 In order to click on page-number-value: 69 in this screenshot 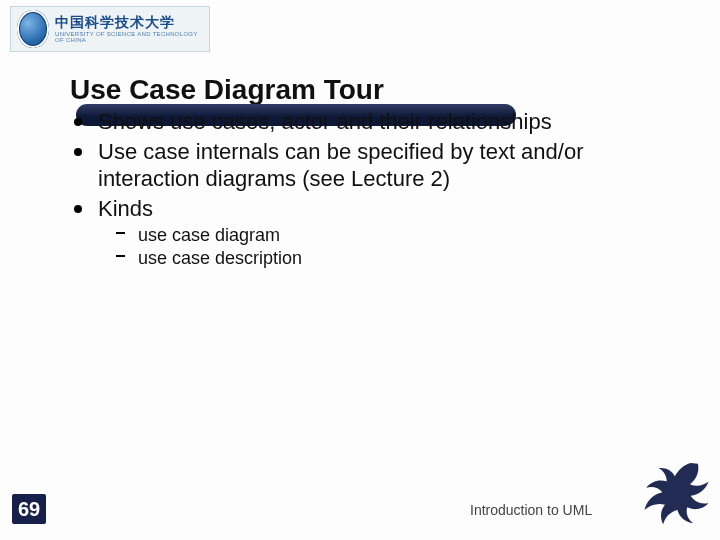, I will do `click(29, 510)`.